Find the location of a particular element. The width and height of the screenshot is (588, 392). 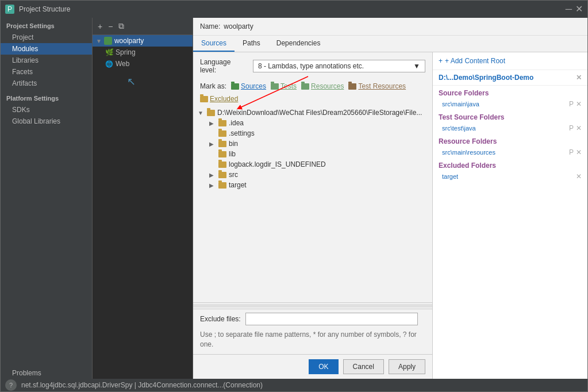

settings-arrow is located at coordinates (213, 133).